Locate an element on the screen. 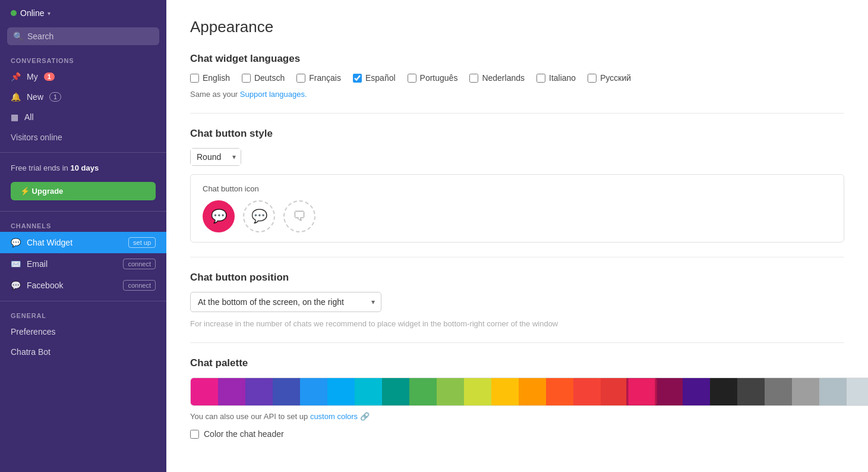 Image resolution: width=868 pixels, height=472 pixels. api-link-text: You can also use our API to set up custo… is located at coordinates (517, 416).